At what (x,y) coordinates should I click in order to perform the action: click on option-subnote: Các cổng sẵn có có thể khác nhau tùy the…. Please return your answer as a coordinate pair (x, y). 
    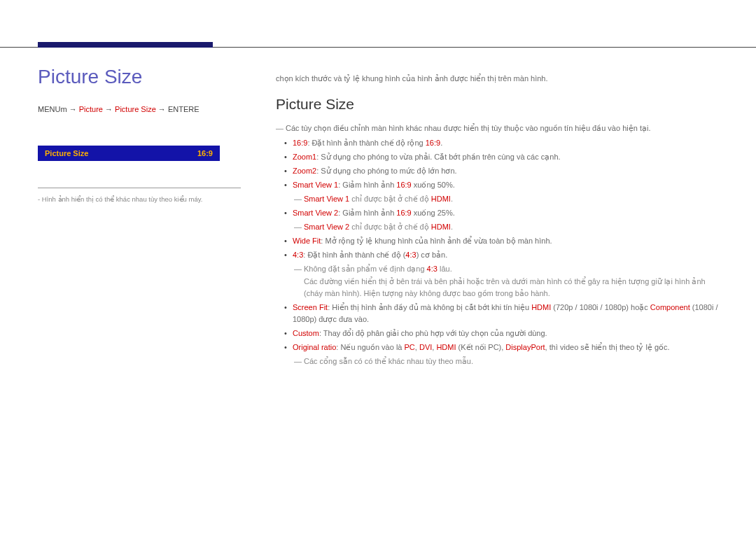
    Looking at the image, I should click on (501, 361).